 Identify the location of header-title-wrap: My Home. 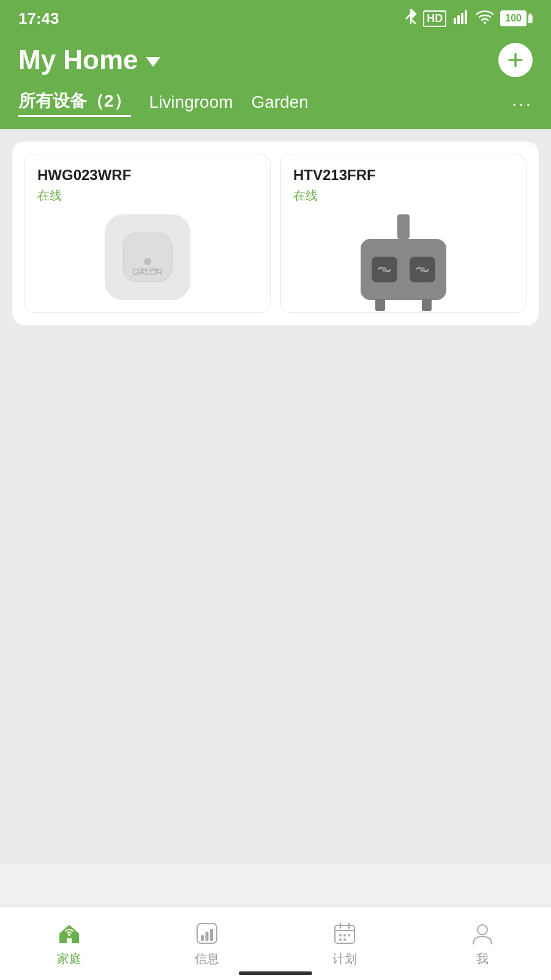
(89, 60).